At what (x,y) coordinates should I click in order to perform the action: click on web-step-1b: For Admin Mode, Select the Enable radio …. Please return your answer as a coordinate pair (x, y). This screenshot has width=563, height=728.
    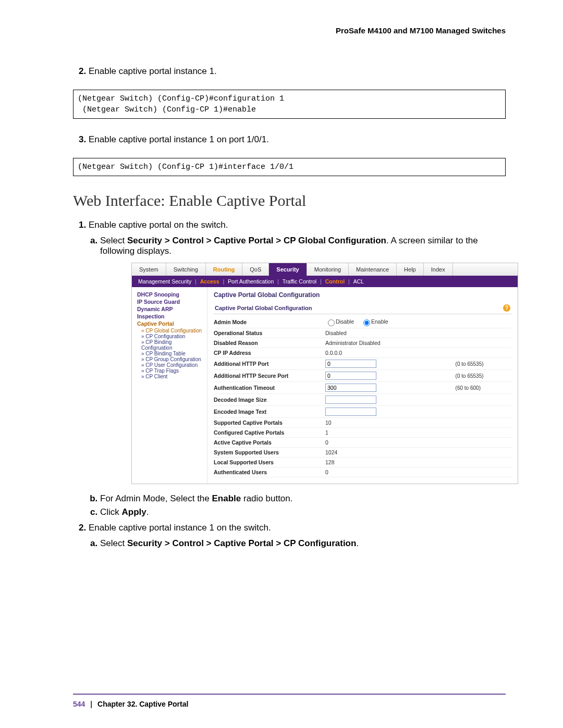
    Looking at the image, I should click on (303, 499).